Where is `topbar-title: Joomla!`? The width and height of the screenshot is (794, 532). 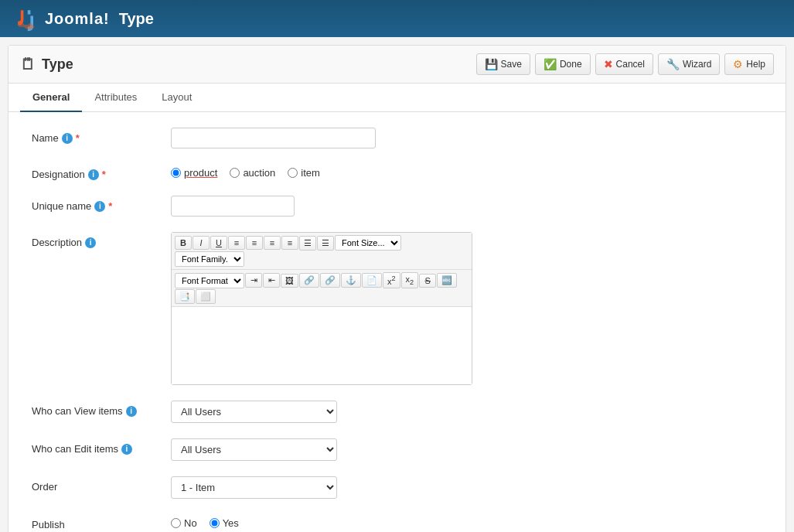
topbar-title: Joomla! is located at coordinates (77, 19).